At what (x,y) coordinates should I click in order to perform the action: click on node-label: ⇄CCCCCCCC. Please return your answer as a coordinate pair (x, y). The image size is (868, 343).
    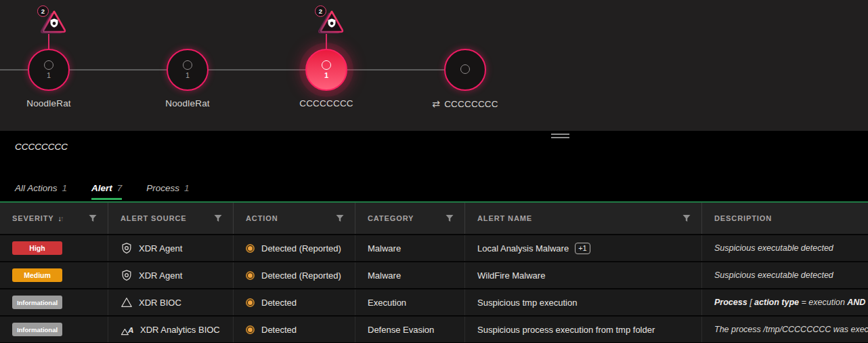
    Looking at the image, I should click on (465, 104).